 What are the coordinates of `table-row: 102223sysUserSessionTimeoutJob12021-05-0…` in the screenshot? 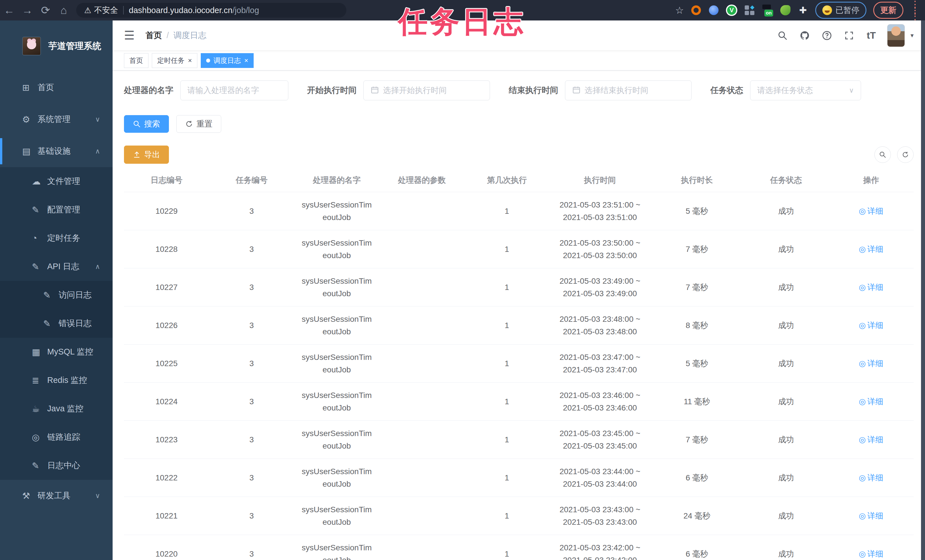 It's located at (519, 478).